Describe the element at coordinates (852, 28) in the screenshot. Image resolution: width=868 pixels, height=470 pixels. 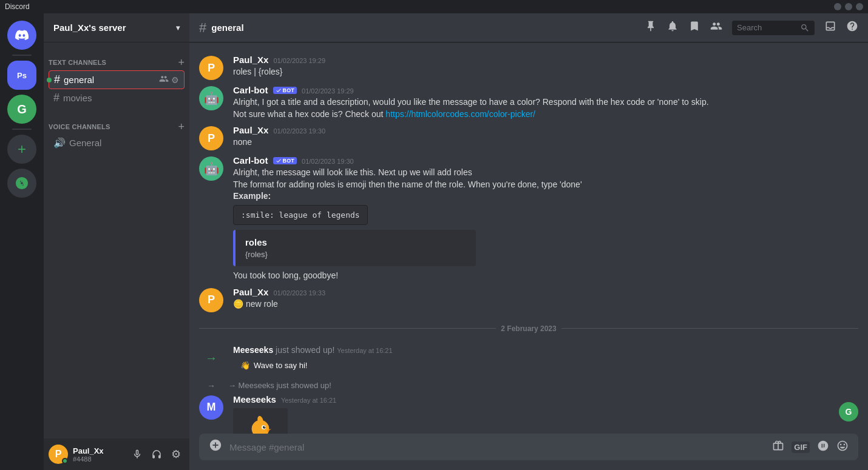
I see `help-icon` at that location.